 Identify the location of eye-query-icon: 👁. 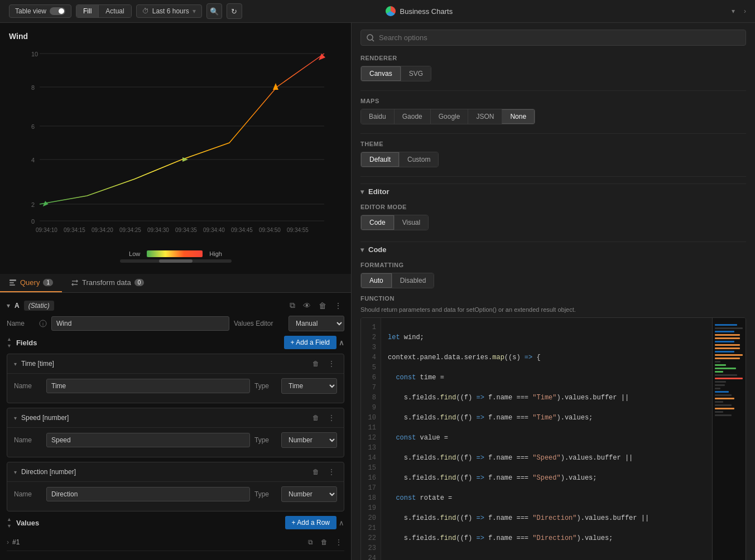
(307, 306).